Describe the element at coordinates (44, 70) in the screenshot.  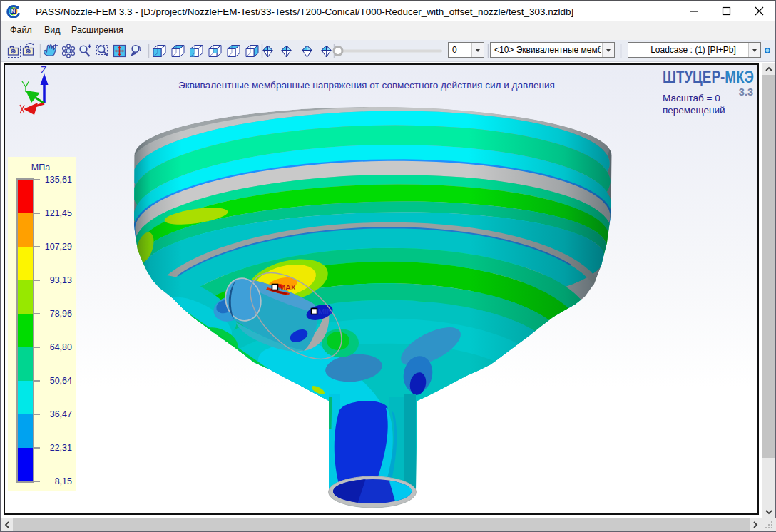
I see `svg-text: Z` at that location.